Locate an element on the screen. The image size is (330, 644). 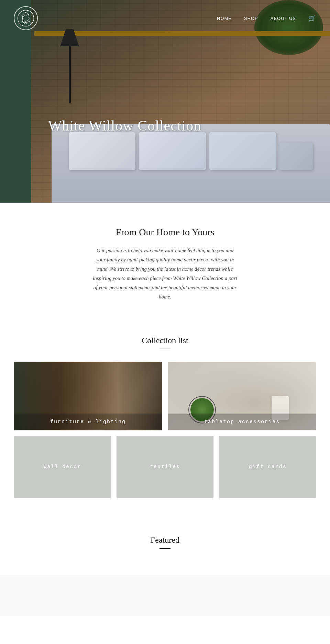
wall-decor-label: wall decor is located at coordinates (62, 467).